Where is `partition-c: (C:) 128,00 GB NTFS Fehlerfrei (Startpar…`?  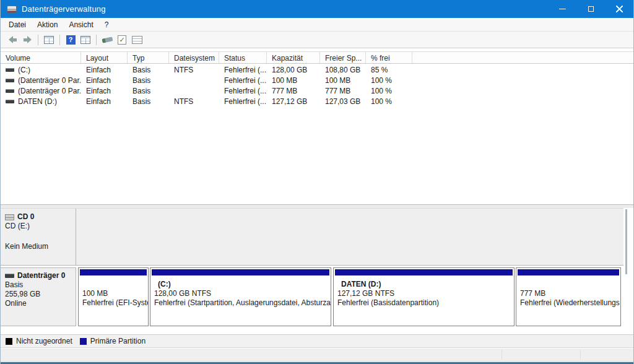 partition-c: (C:) 128,00 GB NTFS Fehlerfrei (Startpar… is located at coordinates (240, 297).